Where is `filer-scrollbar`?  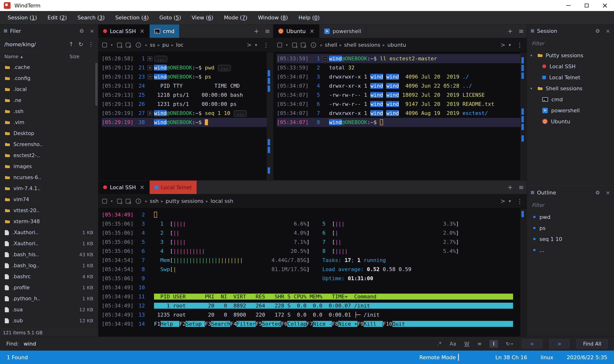 filer-scrollbar is located at coordinates (96, 195).